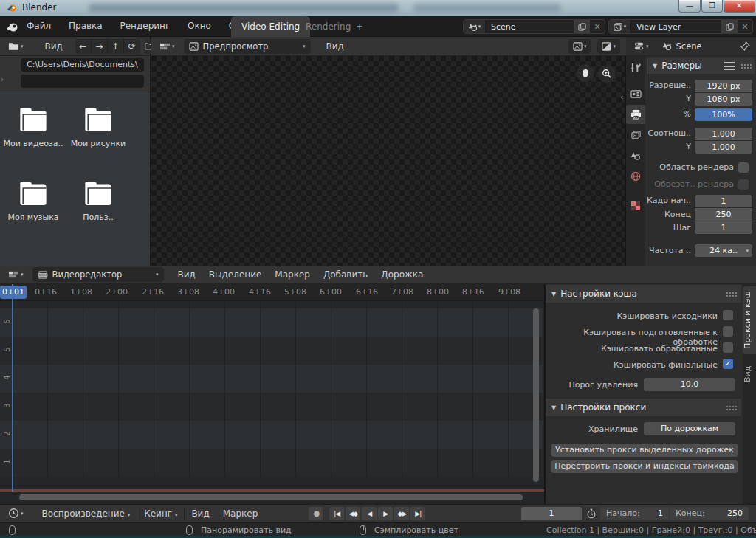 This screenshot has height=538, width=756. What do you see at coordinates (13, 292) in the screenshot?
I see `current-frame-indicator: 0+01` at bounding box center [13, 292].